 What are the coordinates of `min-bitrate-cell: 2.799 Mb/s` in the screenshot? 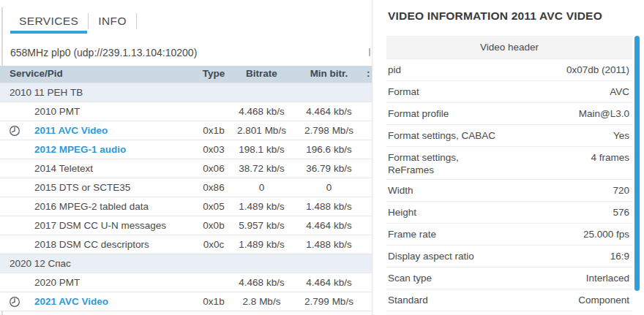 It's located at (329, 301).